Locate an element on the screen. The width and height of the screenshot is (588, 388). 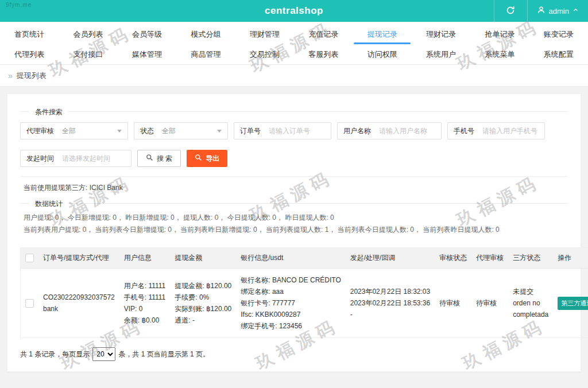
col-order: 订单号/提现方式/代理 is located at coordinates (79, 258).